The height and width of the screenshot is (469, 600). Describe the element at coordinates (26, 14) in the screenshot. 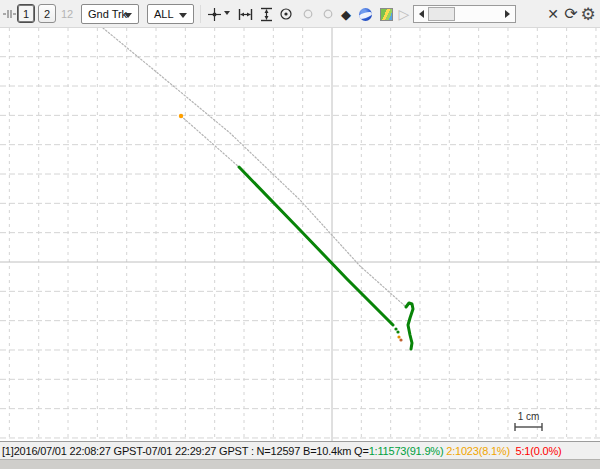

I see `solution-1-button: 1` at that location.